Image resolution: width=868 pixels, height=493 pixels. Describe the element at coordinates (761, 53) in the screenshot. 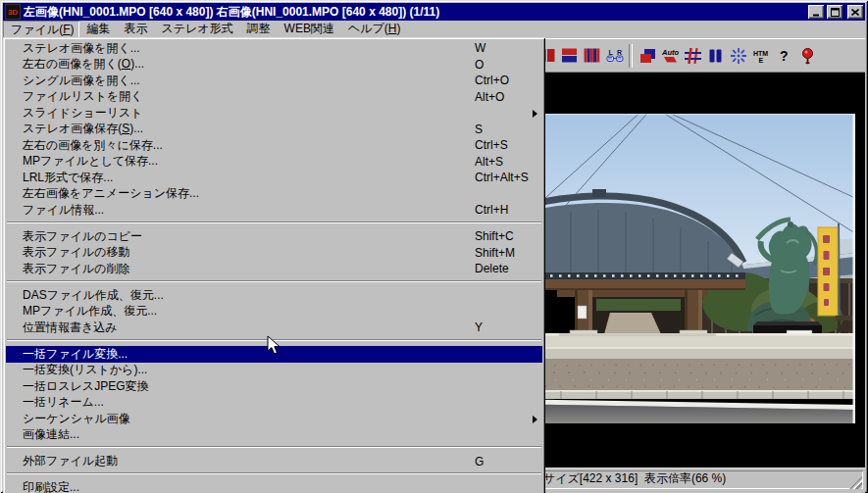

I see `svg-text: HTM` at that location.